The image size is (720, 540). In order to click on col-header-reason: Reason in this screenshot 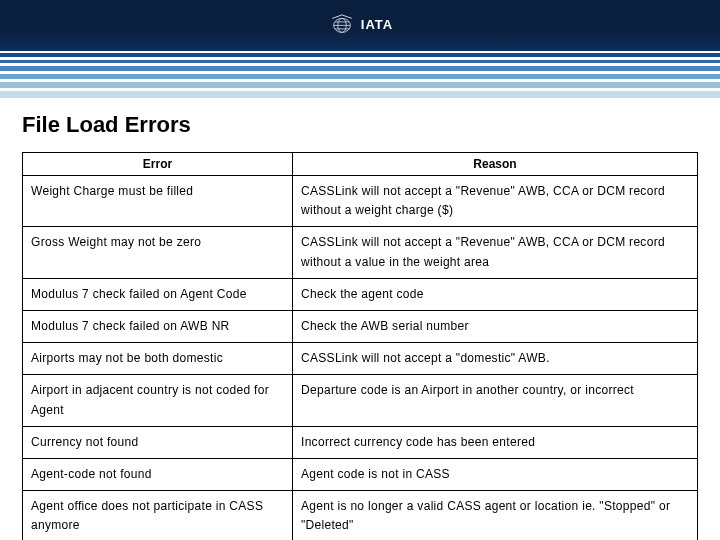, I will do `click(496, 164)`.